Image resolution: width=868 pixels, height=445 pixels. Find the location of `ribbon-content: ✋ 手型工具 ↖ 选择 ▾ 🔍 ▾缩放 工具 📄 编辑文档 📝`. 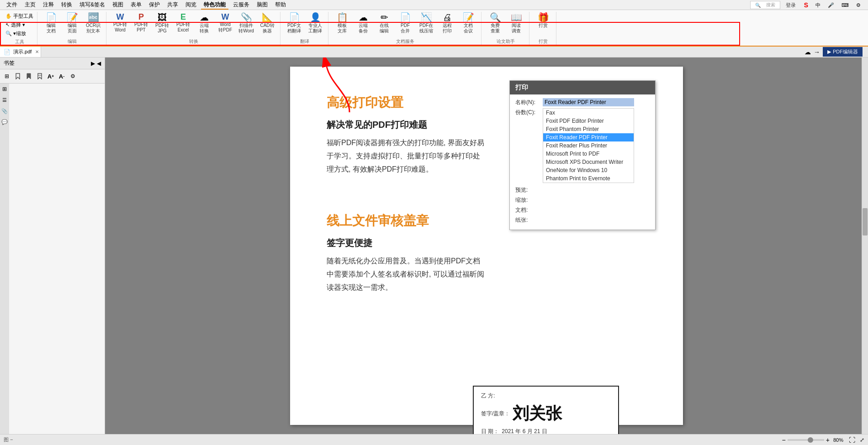

ribbon-content: ✋ 手型工具 ↖ 选择 ▾ 🔍 ▾缩放 工具 📄 编辑文档 📝 is located at coordinates (434, 28).